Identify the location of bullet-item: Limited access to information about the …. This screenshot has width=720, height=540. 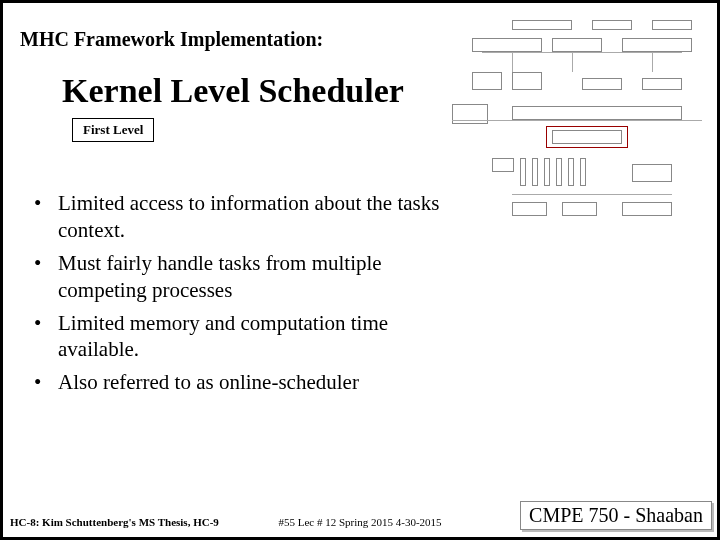
(234, 217).